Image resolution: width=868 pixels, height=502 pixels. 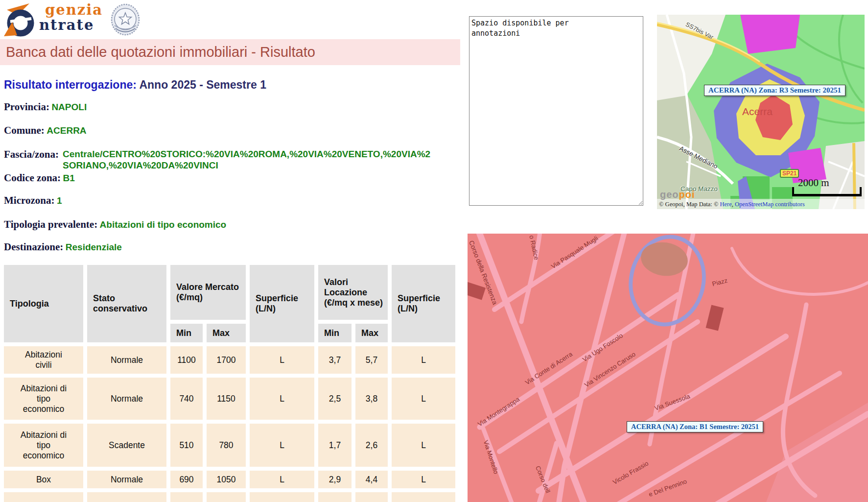 I want to click on cell-vm-min, so click(x=187, y=497).